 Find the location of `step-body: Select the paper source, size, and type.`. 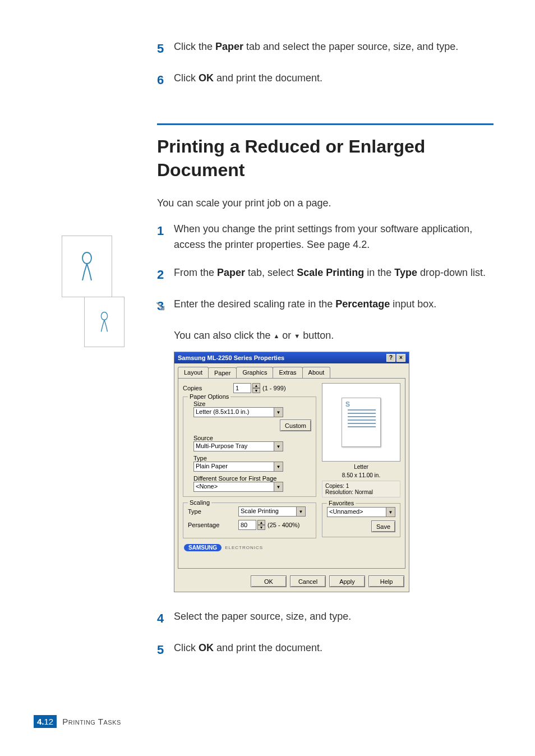

step-body: Select the paper source, size, and type. is located at coordinates (334, 617).